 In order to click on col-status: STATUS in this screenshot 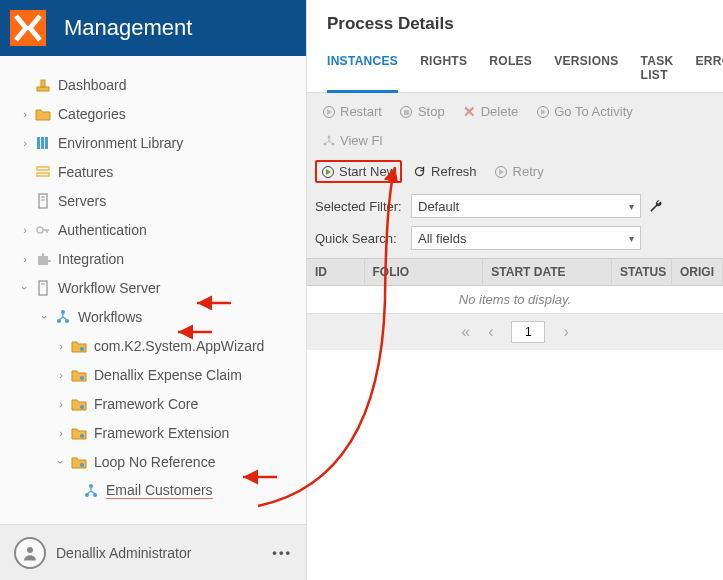, I will do `click(642, 272)`.